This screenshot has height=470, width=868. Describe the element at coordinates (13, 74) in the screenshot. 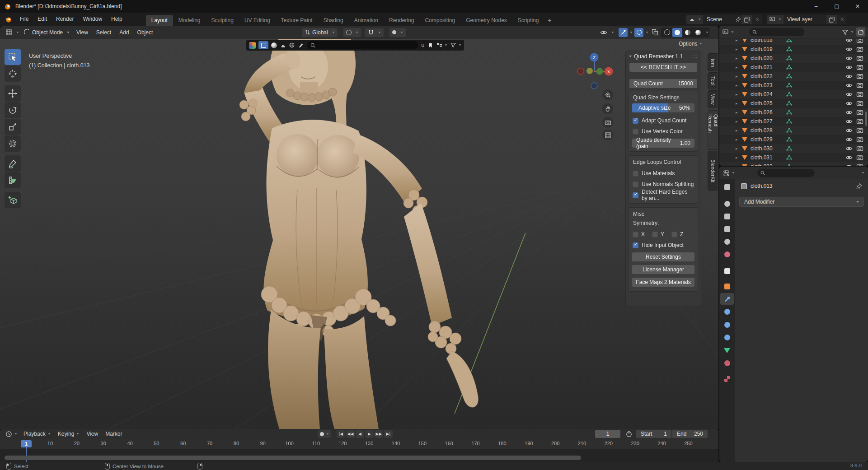

I see `tool-cursor` at that location.